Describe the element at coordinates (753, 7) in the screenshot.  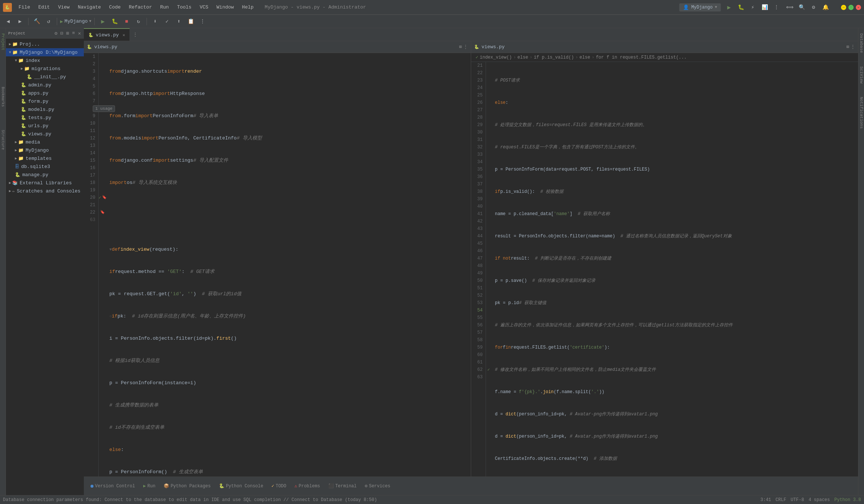
I see `coverage-button: ⚡` at that location.